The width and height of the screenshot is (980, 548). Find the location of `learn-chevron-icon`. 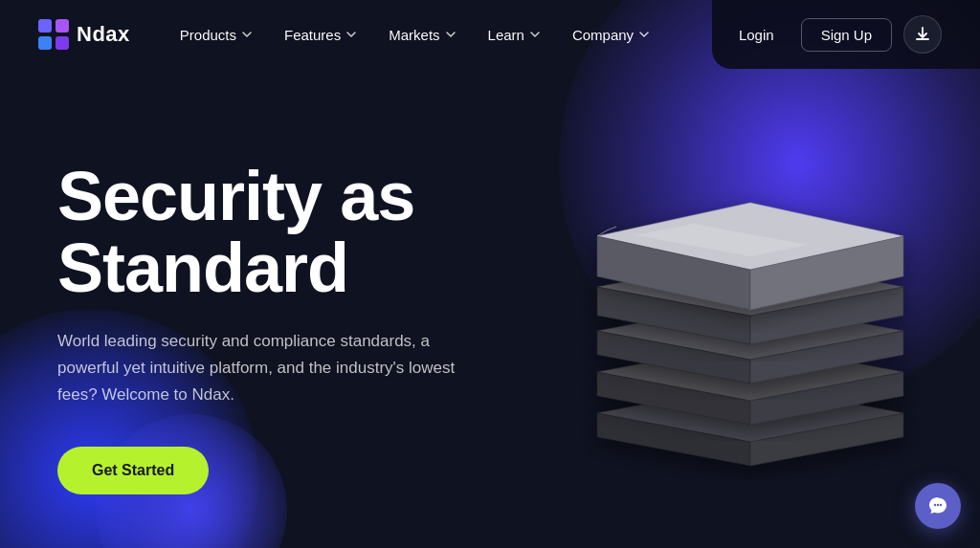

learn-chevron-icon is located at coordinates (535, 34).